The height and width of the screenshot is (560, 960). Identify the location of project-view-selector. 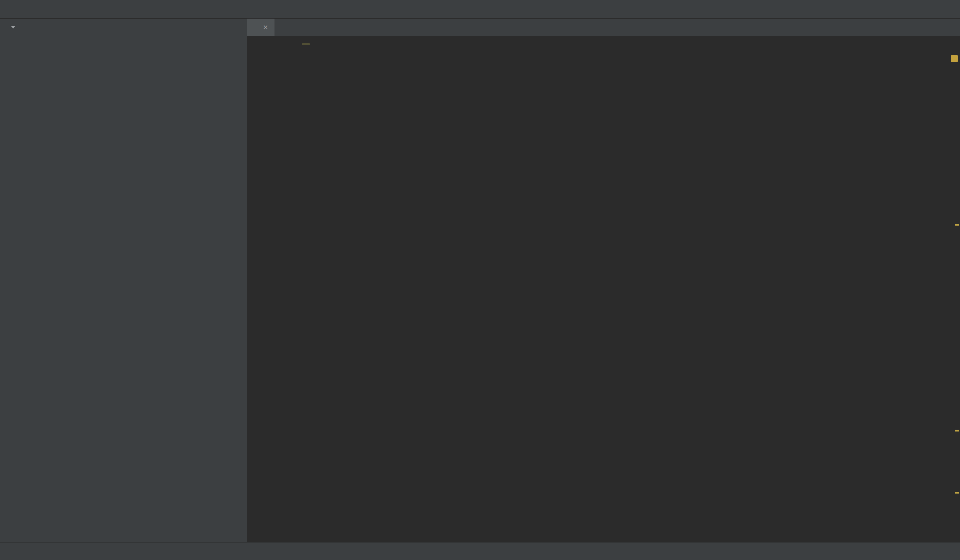
(10, 27).